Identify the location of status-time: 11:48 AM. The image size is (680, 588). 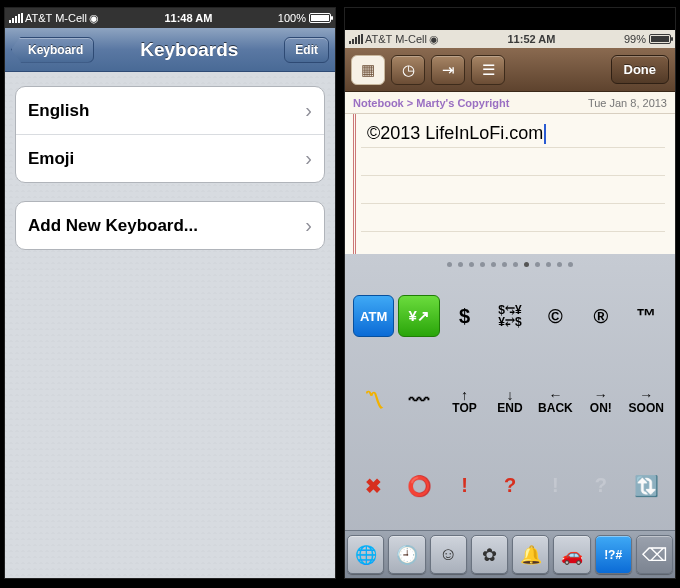
(188, 18).